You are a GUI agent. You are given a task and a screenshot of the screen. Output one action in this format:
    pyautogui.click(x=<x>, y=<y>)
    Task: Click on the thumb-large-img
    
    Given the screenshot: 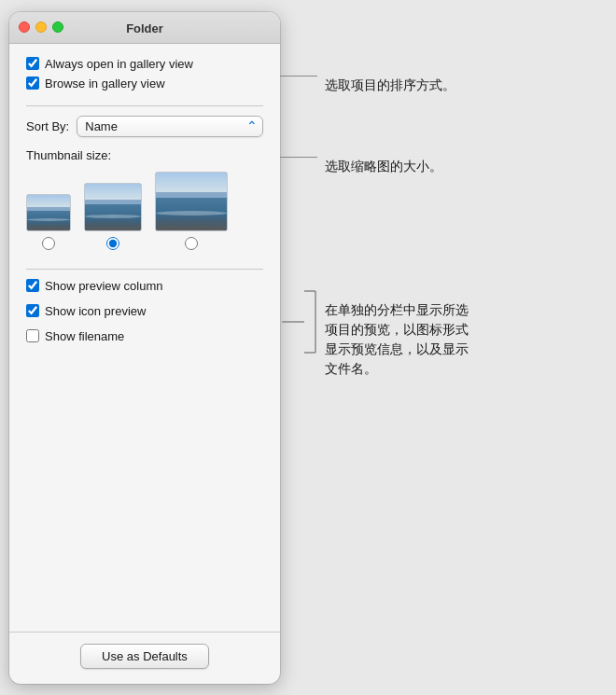 What is the action you would take?
    pyautogui.click(x=191, y=202)
    